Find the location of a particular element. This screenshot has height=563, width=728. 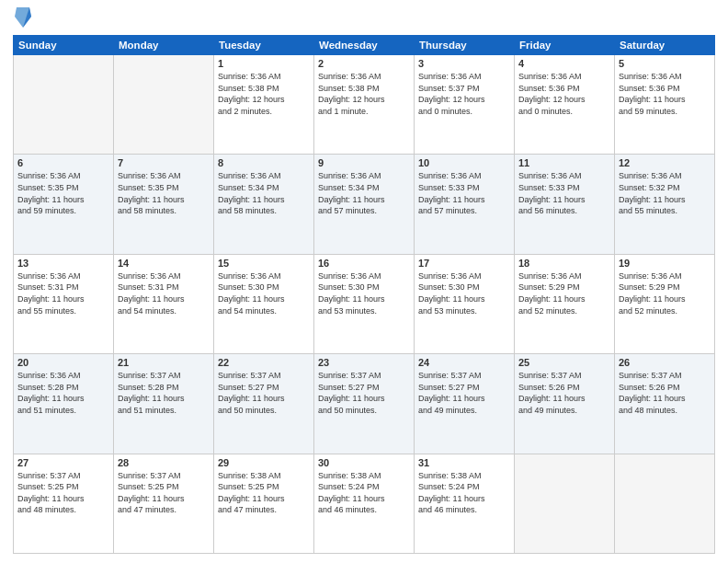

day-number: 2 is located at coordinates (364, 63).